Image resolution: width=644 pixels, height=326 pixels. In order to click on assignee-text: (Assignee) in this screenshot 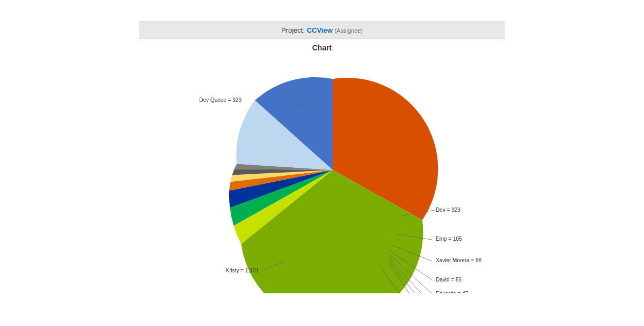, I will do `click(349, 31)`.